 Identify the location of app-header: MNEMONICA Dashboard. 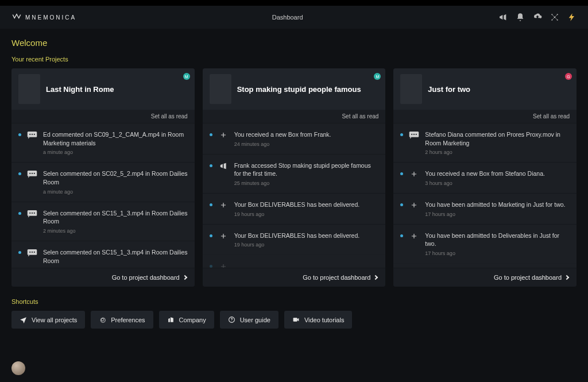
(294, 17).